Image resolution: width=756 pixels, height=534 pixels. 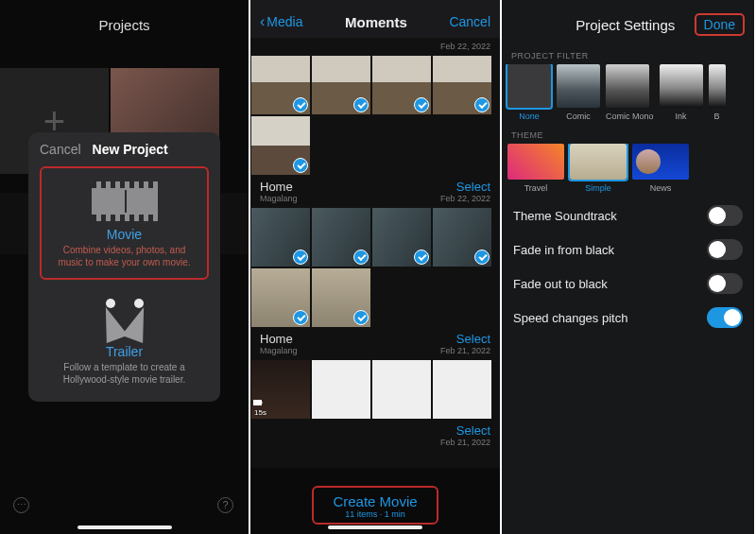 I want to click on help-icon: ?, so click(x=225, y=505).